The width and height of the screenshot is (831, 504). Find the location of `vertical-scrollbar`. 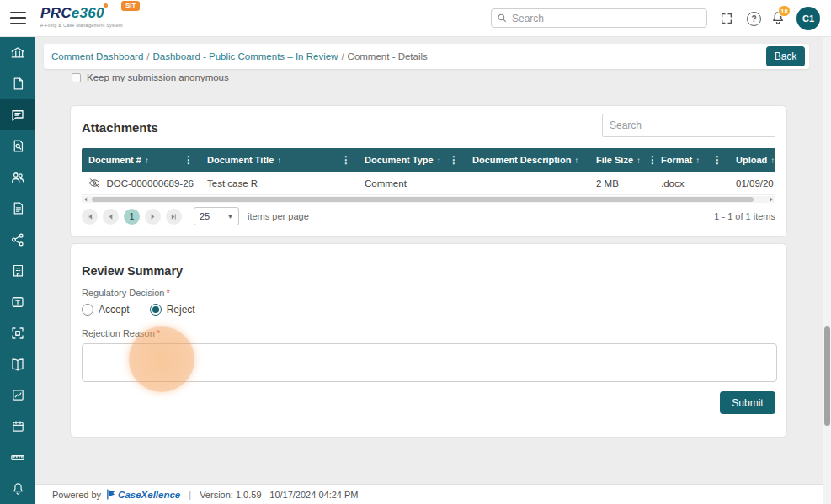

vertical-scrollbar is located at coordinates (827, 271).